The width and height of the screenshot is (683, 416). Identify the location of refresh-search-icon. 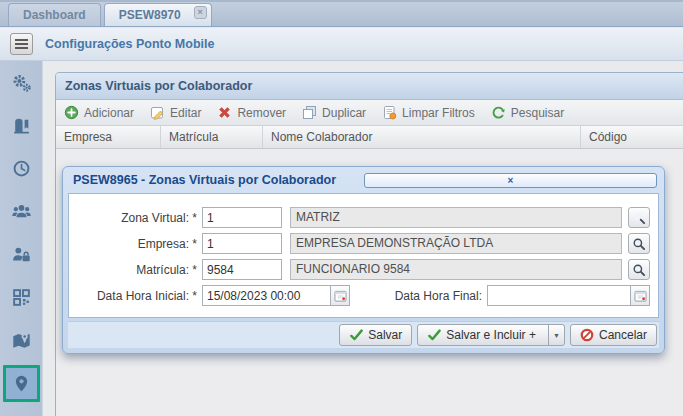
(498, 112).